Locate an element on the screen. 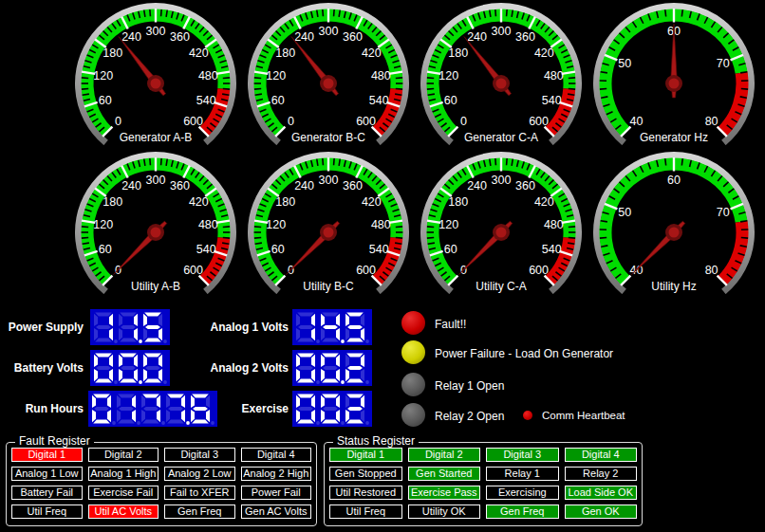 The width and height of the screenshot is (765, 532). power-supply-display is located at coordinates (130, 329).